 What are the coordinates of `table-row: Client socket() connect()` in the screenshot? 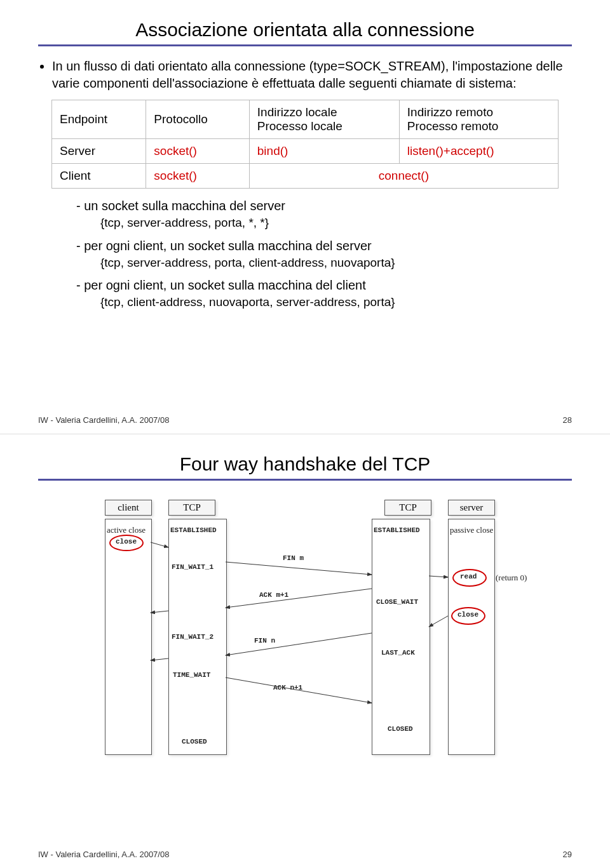 It's located at (305, 177).